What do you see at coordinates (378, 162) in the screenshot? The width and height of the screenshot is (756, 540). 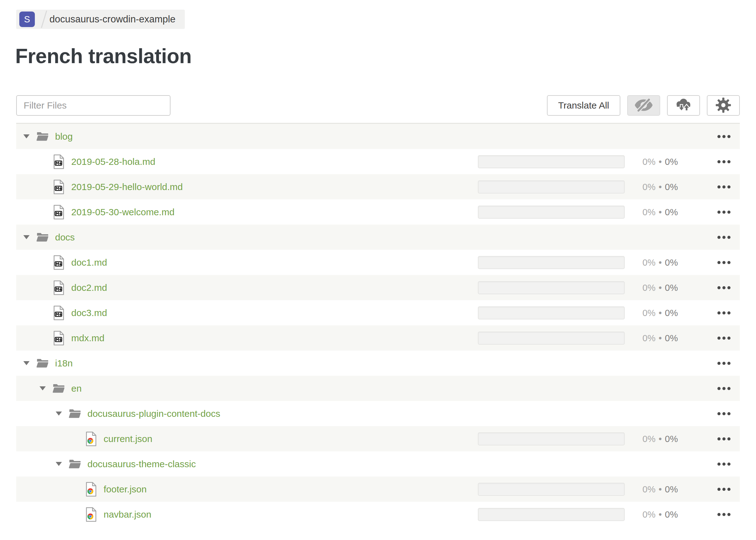 I see `file-row-2019-05-28-hola.md: 2019-05-28-hola.md 0%•0%` at bounding box center [378, 162].